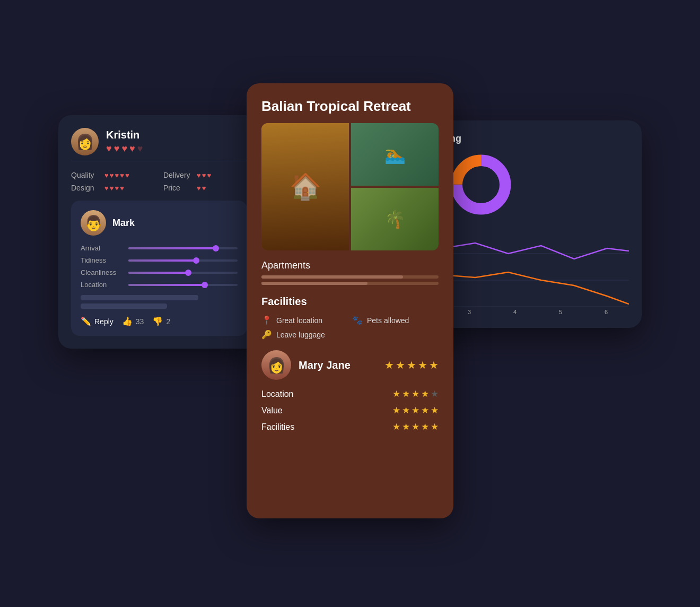 This screenshot has height=607, width=700. I want to click on reviewer-name: Kristin, so click(124, 135).